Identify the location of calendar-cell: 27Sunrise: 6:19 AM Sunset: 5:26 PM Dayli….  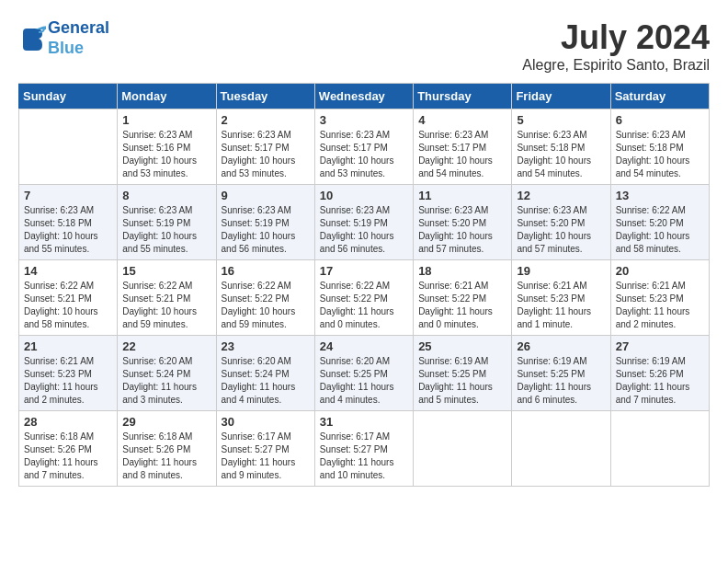
(660, 373).